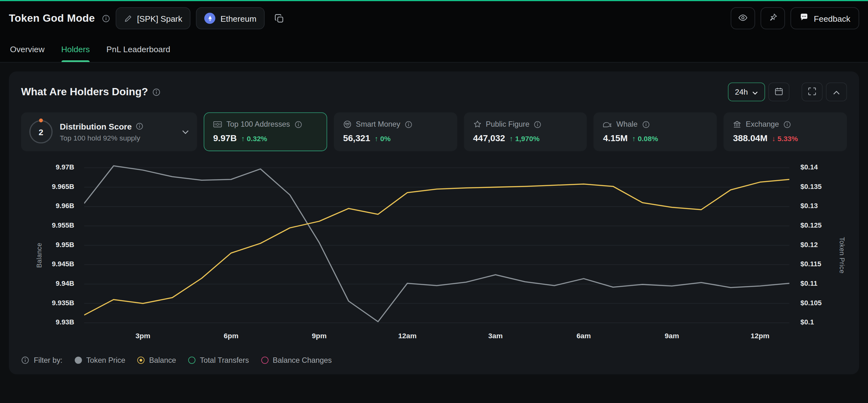  I want to click on token-chip-label: [SPK] Spark, so click(160, 18).